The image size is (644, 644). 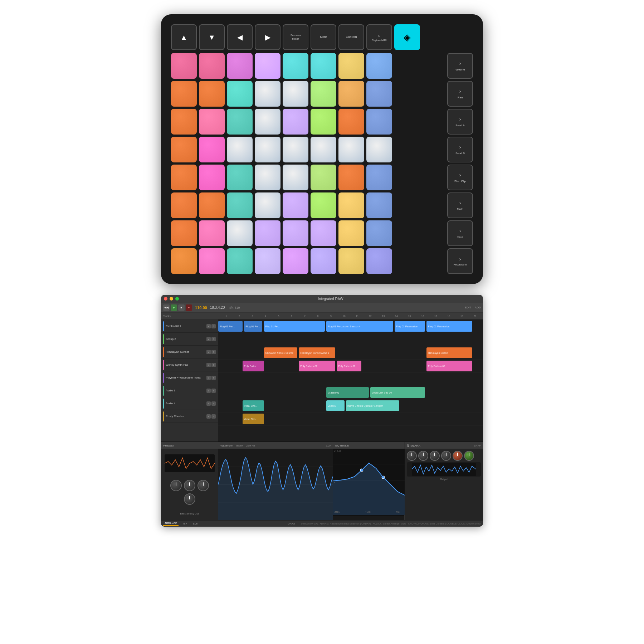 What do you see at coordinates (296, 233) in the screenshot?
I see `pad-r6-c4` at bounding box center [296, 233].